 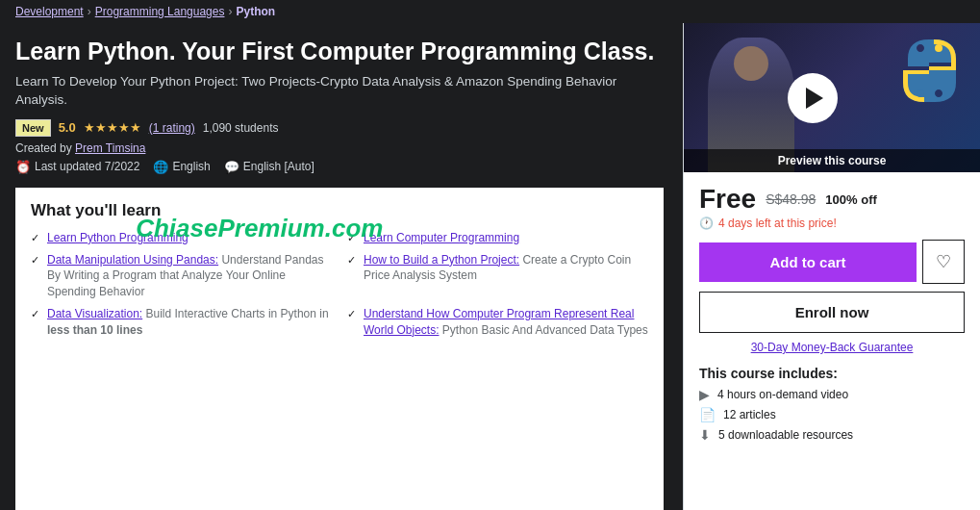 What do you see at coordinates (943, 262) in the screenshot?
I see `wishlist-button: ♡` at bounding box center [943, 262].